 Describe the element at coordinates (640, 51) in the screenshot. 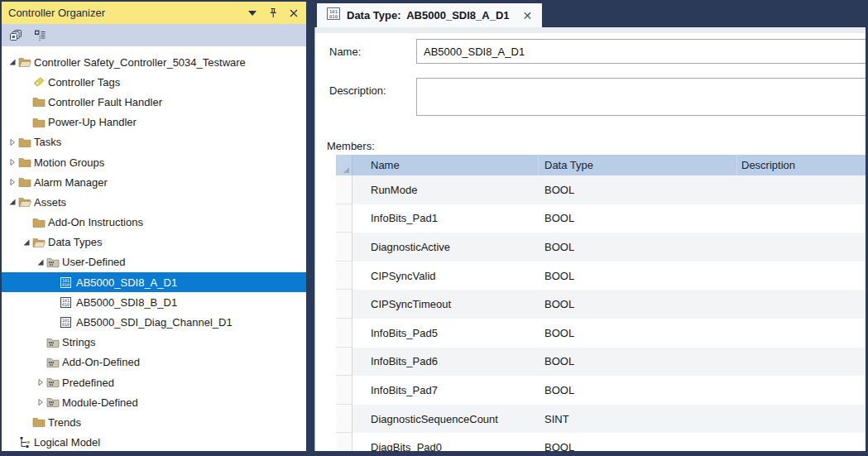

I see `name-input` at that location.